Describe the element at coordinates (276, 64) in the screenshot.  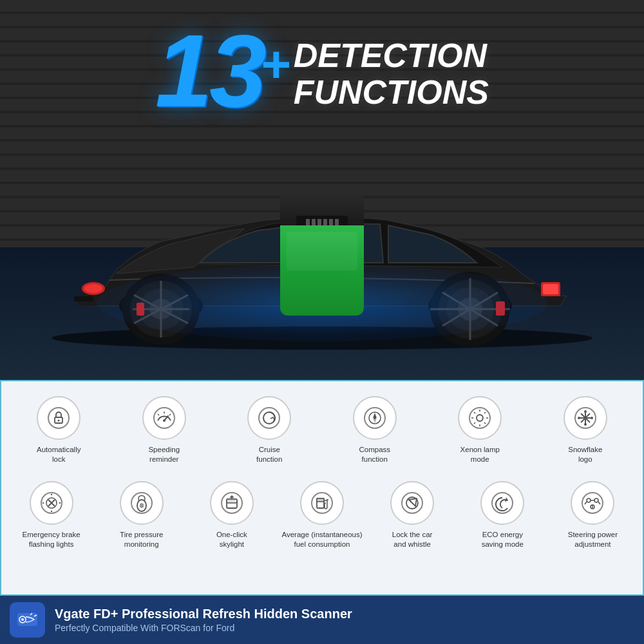
I see `plus-display: +` at that location.